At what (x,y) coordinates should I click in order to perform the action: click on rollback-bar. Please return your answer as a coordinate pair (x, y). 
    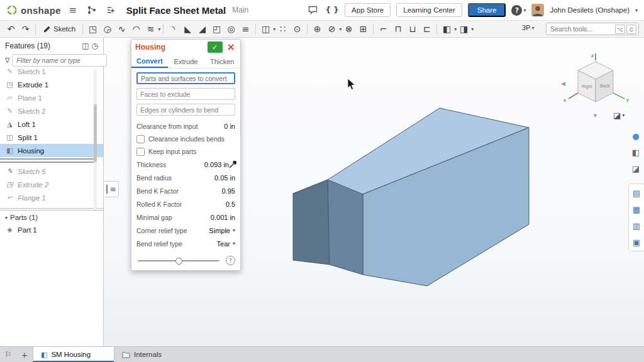
    Looking at the image, I should click on (48, 161).